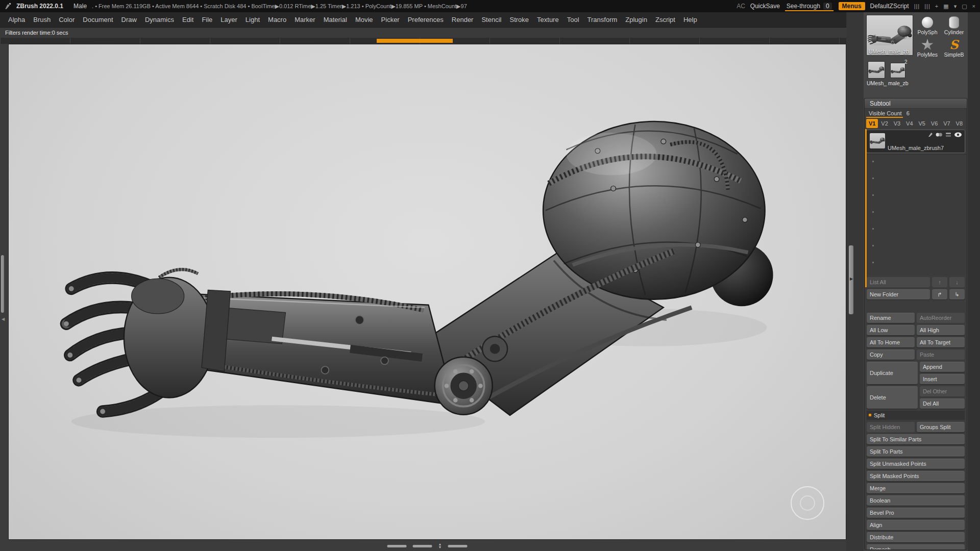  What do you see at coordinates (852, 6) in the screenshot?
I see `menus-button: Menus` at bounding box center [852, 6].